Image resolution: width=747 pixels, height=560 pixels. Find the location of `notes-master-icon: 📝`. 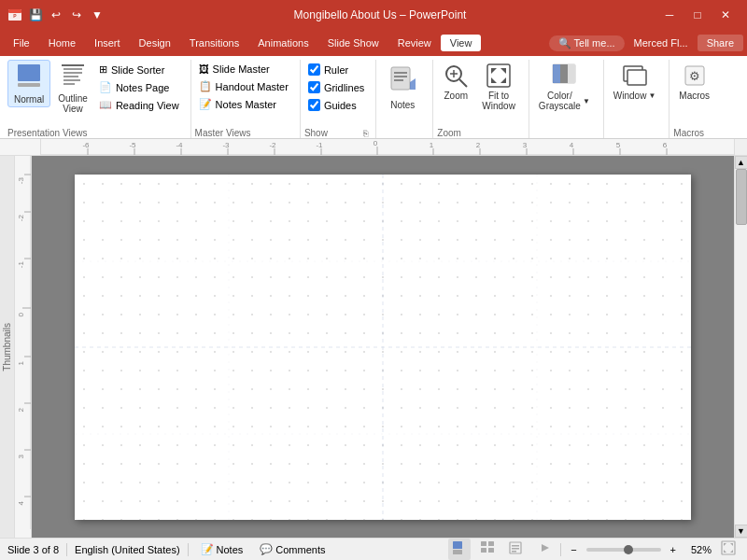

notes-master-icon: 📝 is located at coordinates (205, 105).